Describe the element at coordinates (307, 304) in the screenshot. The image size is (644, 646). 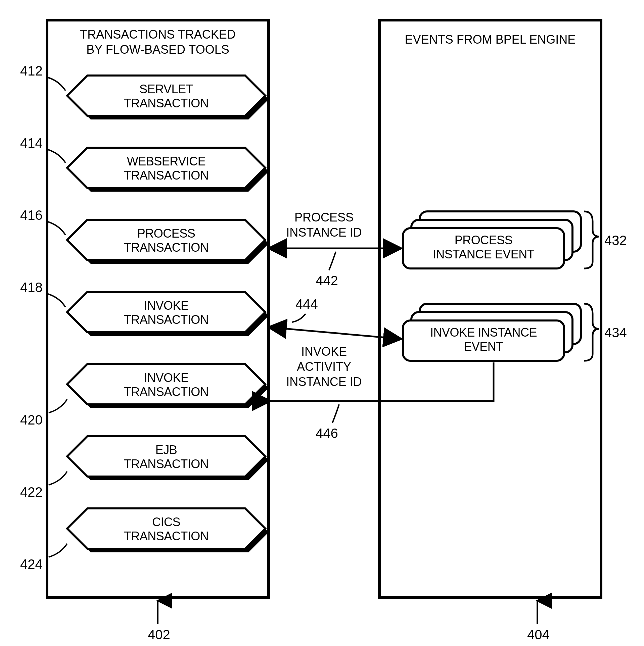
I see `svg-text: 444` at that location.